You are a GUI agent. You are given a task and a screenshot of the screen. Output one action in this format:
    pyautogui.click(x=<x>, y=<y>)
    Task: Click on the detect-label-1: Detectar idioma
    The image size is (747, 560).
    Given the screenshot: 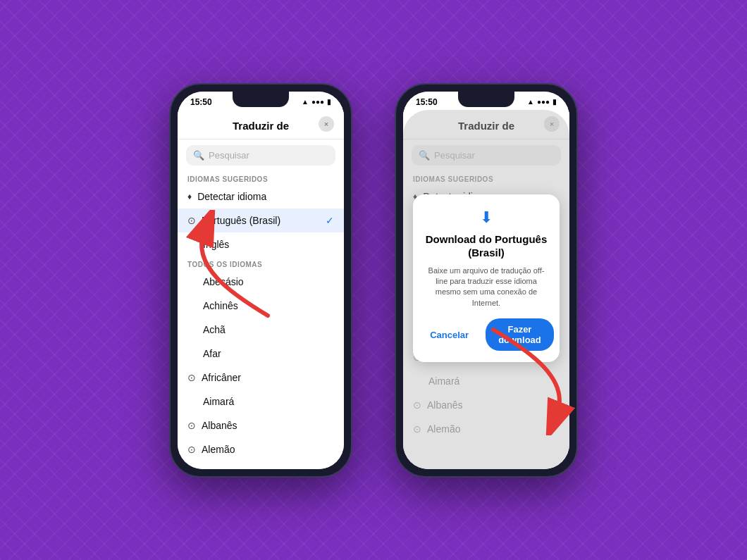 What is the action you would take?
    pyautogui.click(x=232, y=197)
    